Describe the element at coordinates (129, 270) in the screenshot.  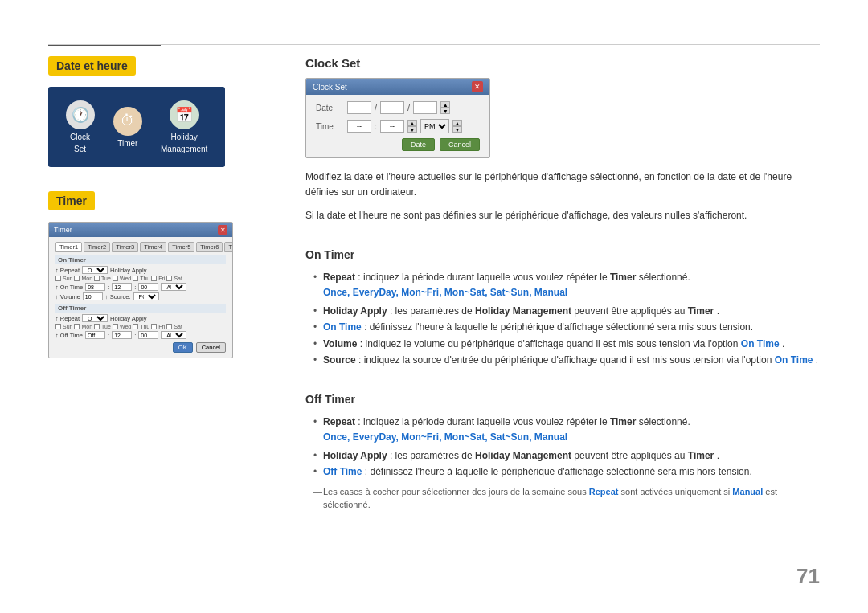
I see `on-holiday-label: Holiday Apply` at that location.